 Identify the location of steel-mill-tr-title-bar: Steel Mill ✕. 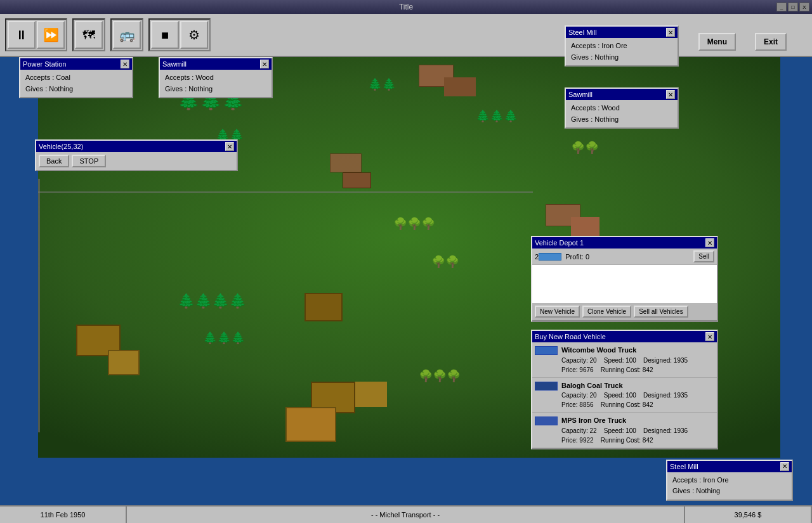
(622, 32).